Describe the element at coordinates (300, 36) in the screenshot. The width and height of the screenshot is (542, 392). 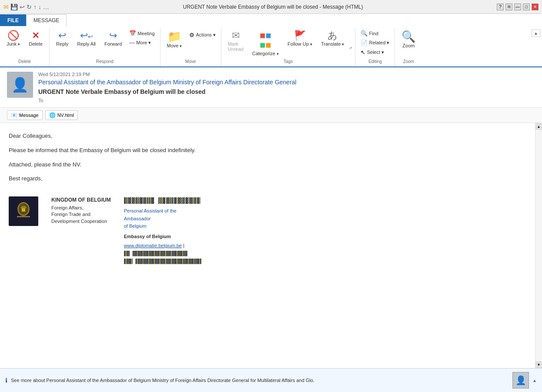
I see `follow-up-icon: 🚩` at that location.